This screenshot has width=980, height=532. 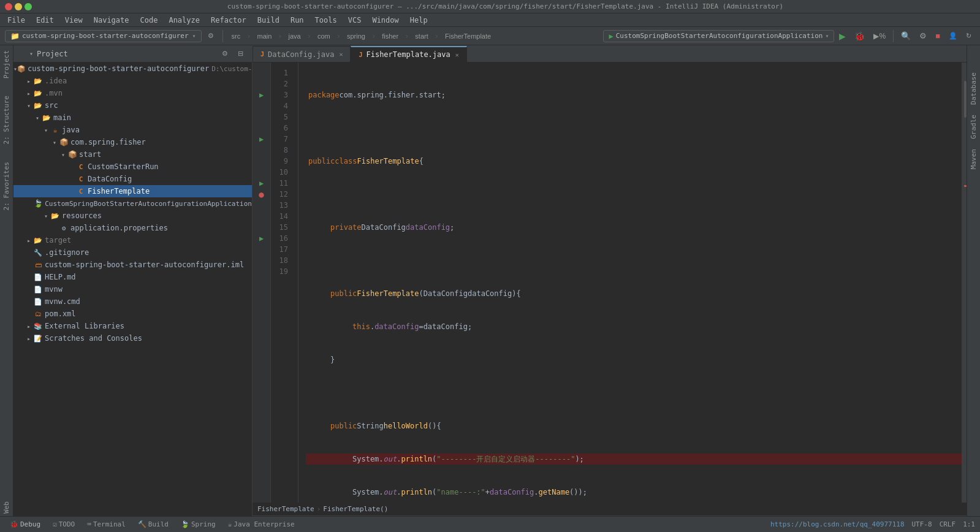 I want to click on gutter-row-7: ▶, so click(x=261, y=139).